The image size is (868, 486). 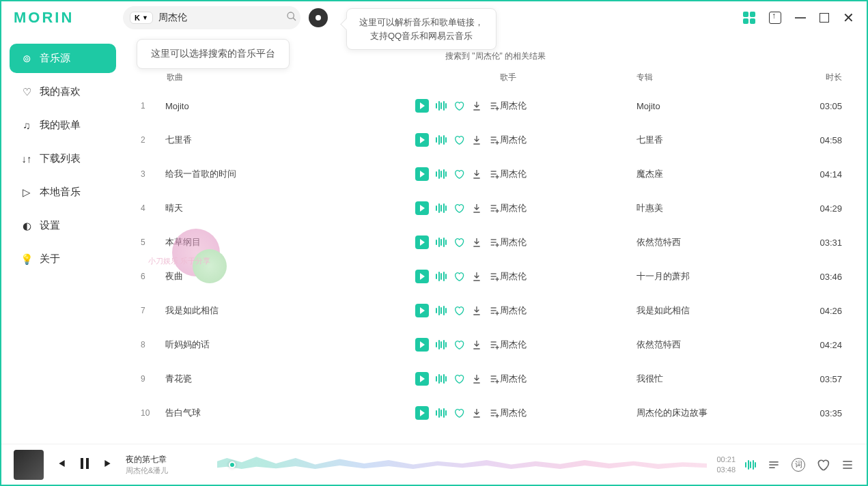 What do you see at coordinates (63, 225) in the screenshot?
I see `sidebar-item-settings: ◐设置` at bounding box center [63, 225].